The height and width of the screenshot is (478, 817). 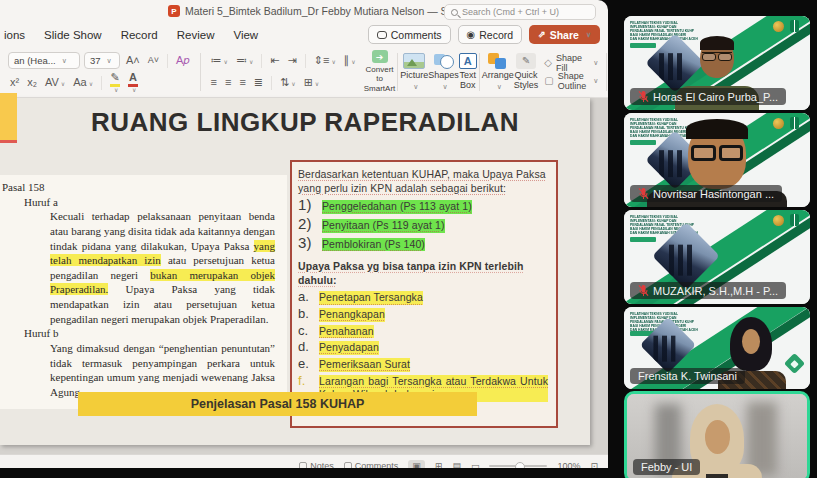 What do you see at coordinates (423, 346) in the screenshot?
I see `tanpa-izin-kpn-list: a.Penetapan Tersangkab.Penangkapanc.Pena…` at bounding box center [423, 346].